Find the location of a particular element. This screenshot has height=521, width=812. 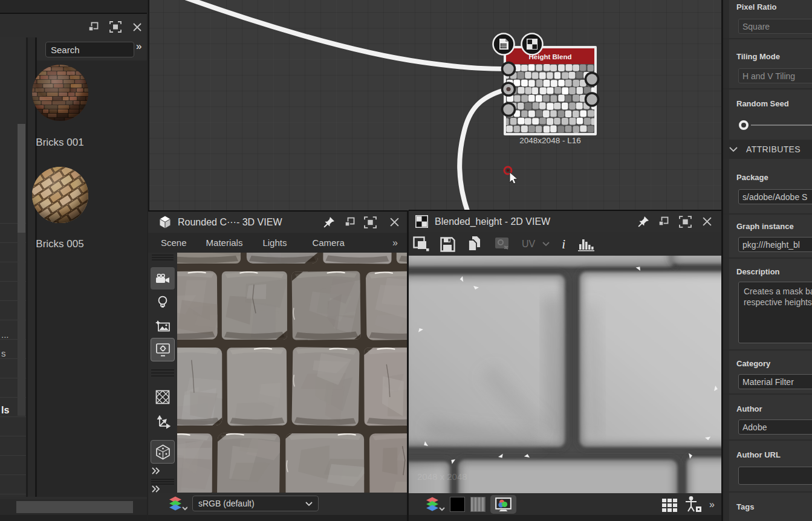

toolbar-separator is located at coordinates (163, 482).